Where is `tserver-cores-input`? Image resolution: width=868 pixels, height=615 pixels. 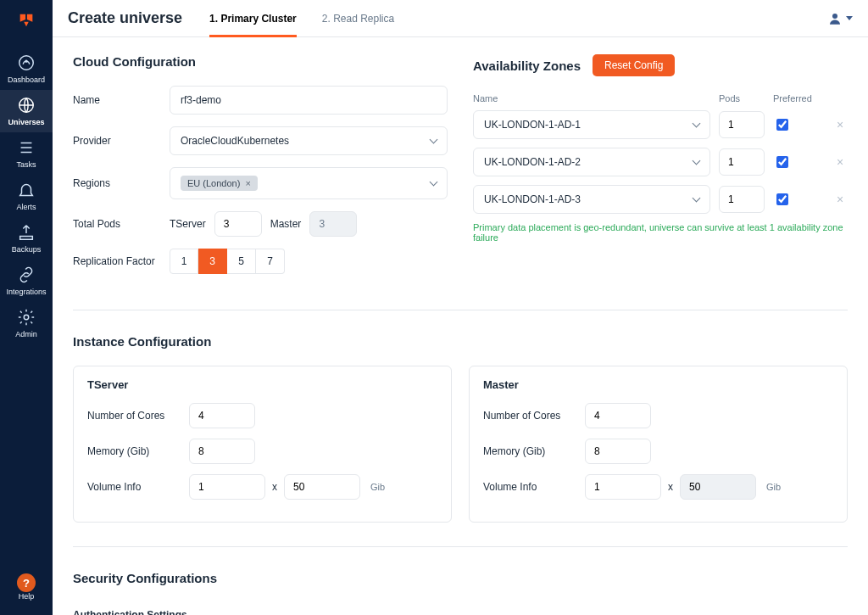 tserver-cores-input is located at coordinates (222, 416).